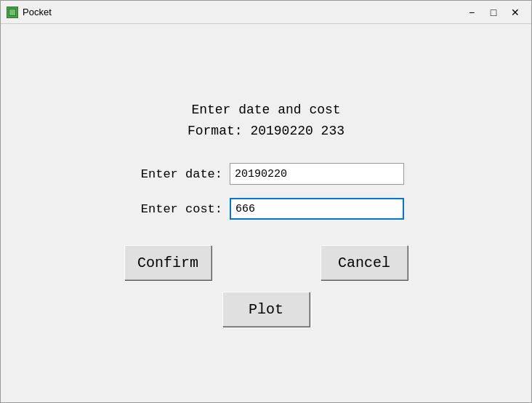 The height and width of the screenshot is (403, 532). I want to click on confirm-button: Confirm, so click(168, 263).